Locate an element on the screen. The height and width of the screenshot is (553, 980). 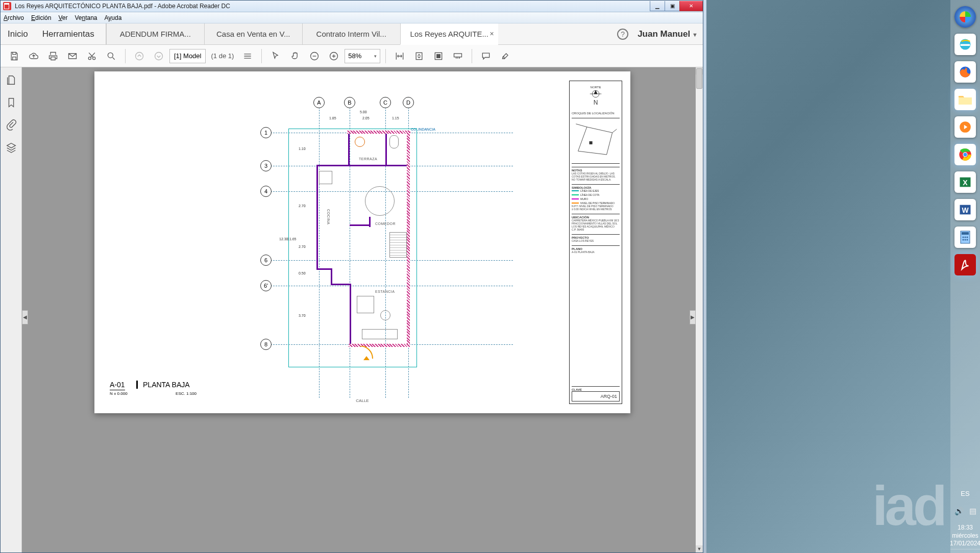
toolbar: [1] Model (1 de 1) 58% ▾ is located at coordinates (352, 56).